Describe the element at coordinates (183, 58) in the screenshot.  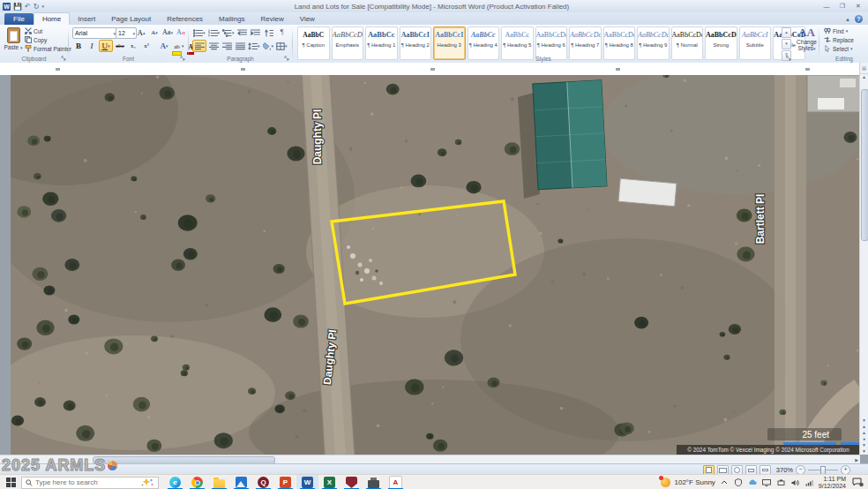
I see `font-dialog-launcher-icon` at that location.